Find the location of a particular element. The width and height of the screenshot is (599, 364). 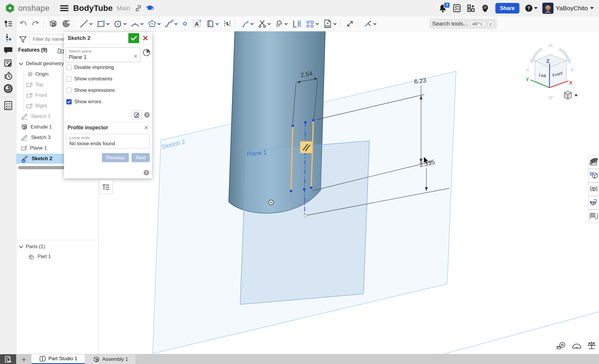

polygon-tool-button is located at coordinates (154, 24).